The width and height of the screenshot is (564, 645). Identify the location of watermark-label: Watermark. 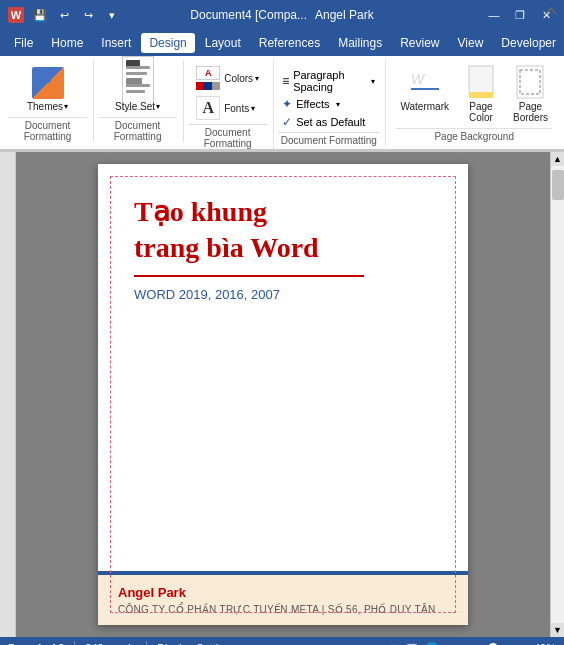
(424, 106).